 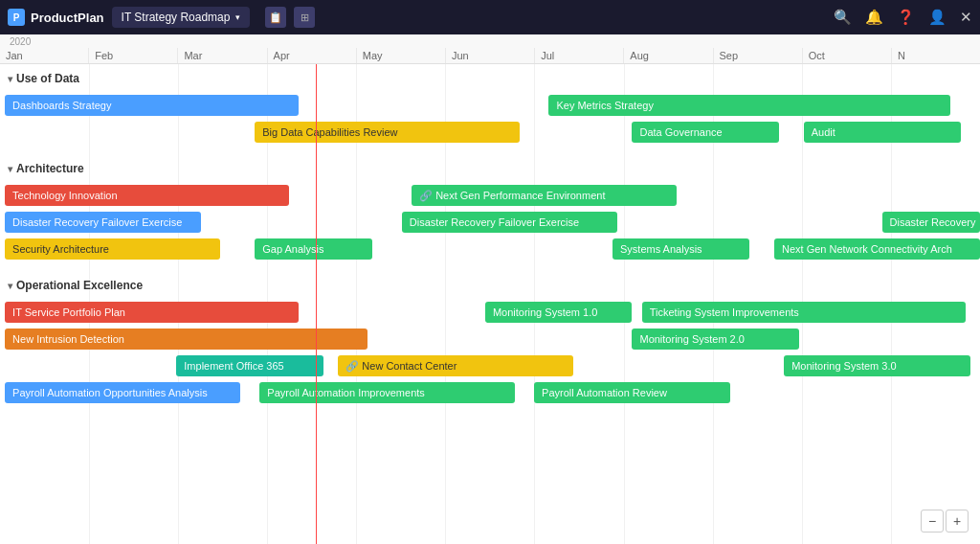 I want to click on month-header: 2020 Jan Feb Mar Apr May Jun Jul Aug Sep…, so click(x=490, y=50).